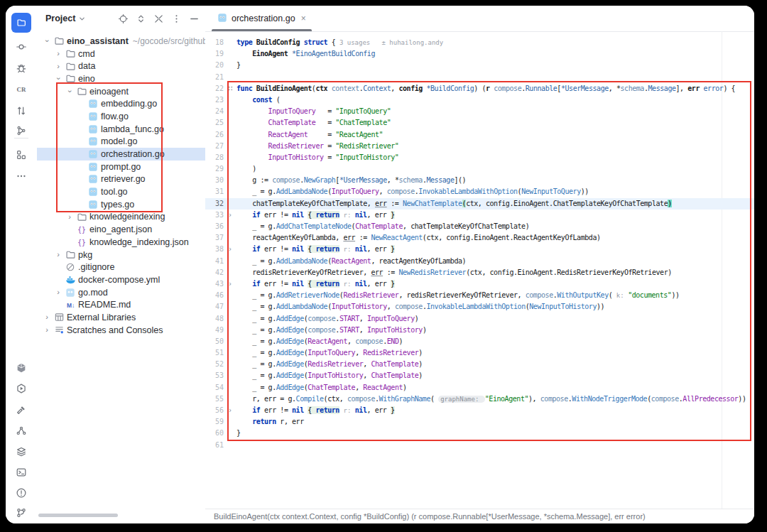 The width and height of the screenshot is (767, 532). What do you see at coordinates (480, 123) in the screenshot?
I see `code-line-25: 25 ChatTemplate = "ChatTemplate"` at bounding box center [480, 123].